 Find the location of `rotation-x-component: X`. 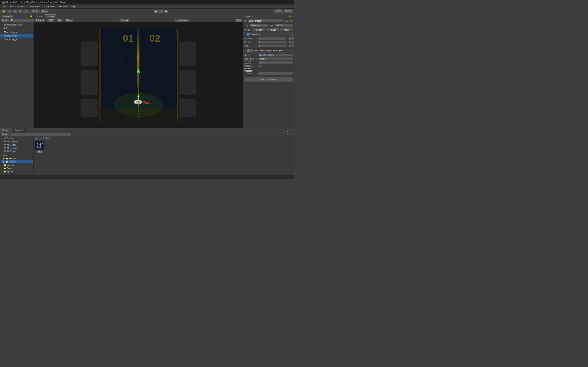

rotation-x-component: X is located at coordinates (271, 42).